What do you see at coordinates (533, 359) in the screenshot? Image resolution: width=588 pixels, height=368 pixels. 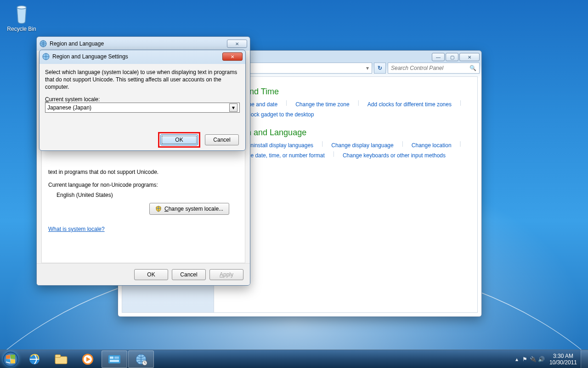 I see `tray-power-icon: 🔌` at bounding box center [533, 359].